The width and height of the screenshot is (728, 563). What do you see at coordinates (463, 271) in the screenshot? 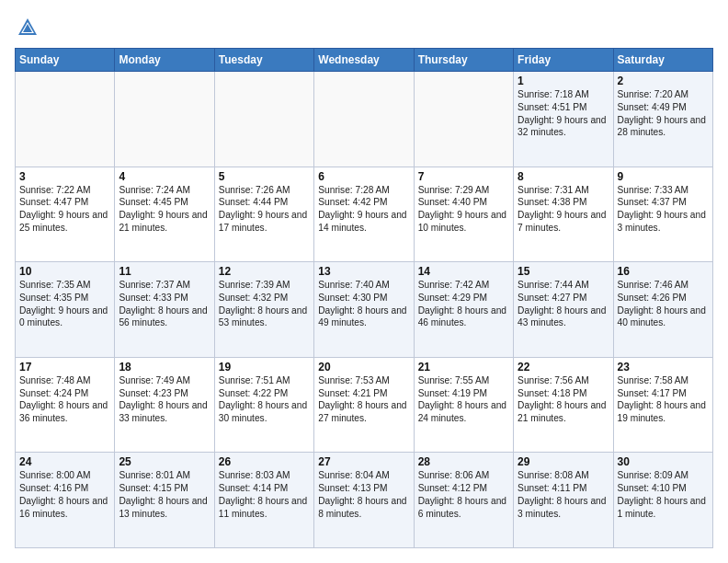
I see `day-number: 14` at bounding box center [463, 271].